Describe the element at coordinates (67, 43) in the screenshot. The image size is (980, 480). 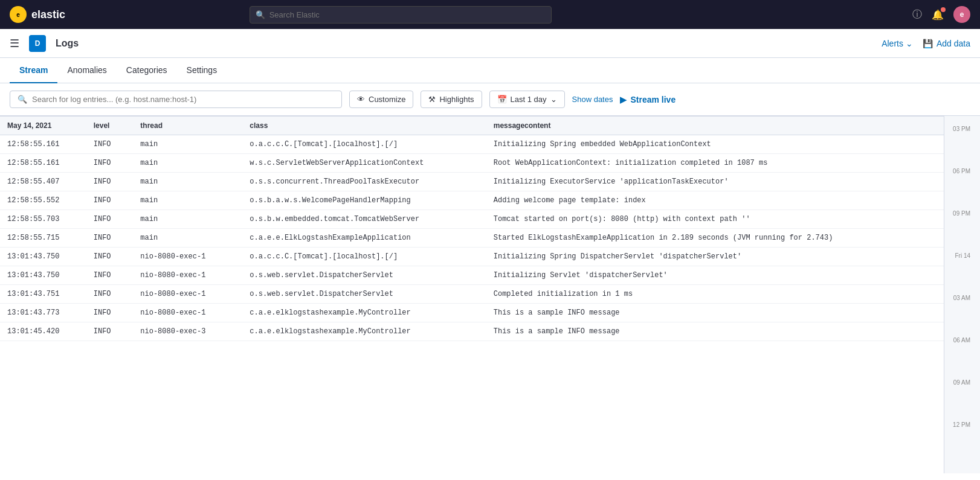
I see `page-title: Logs` at that location.